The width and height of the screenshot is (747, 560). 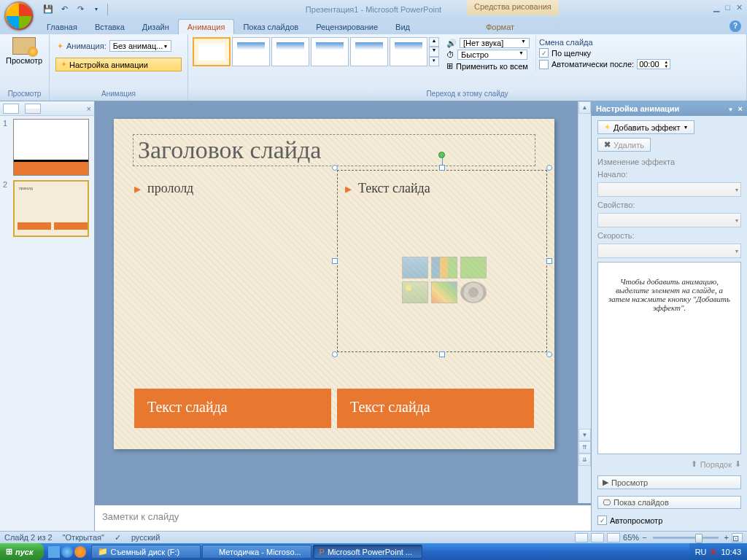 What do you see at coordinates (233, 408) in the screenshot?
I see `text-box-left: Текст слайда` at bounding box center [233, 408].